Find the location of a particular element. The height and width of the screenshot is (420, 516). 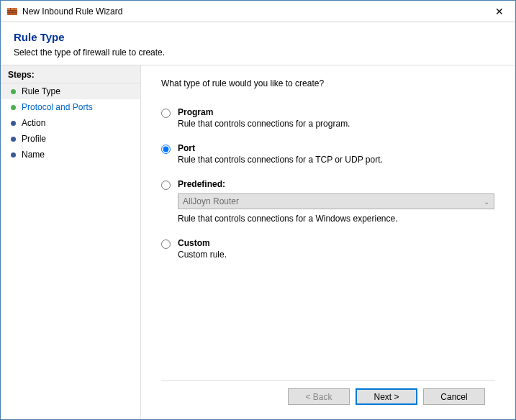

titlebar: New Inbound Rule Wizard ✕ is located at coordinates (258, 12).